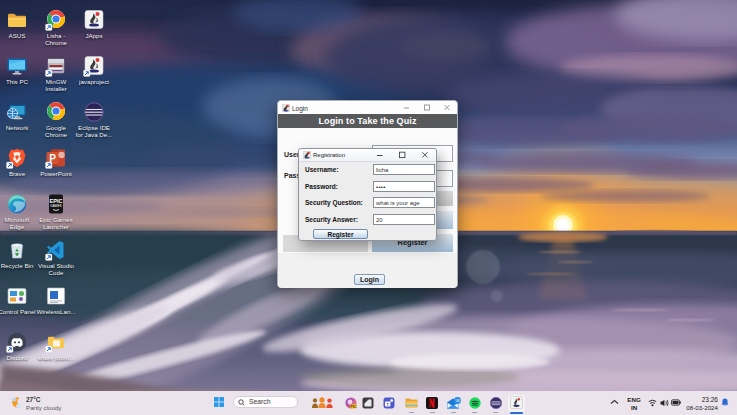  I want to click on svg-text: T, so click(388, 404).